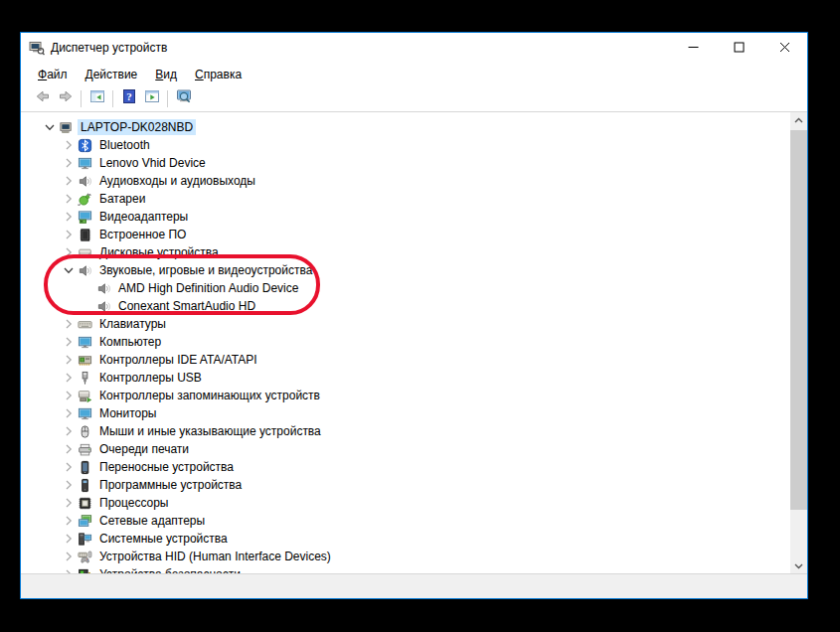 This screenshot has height=632, width=840. Describe the element at coordinates (166, 75) in the screenshot. I see `menu-item-вид: Вид` at that location.